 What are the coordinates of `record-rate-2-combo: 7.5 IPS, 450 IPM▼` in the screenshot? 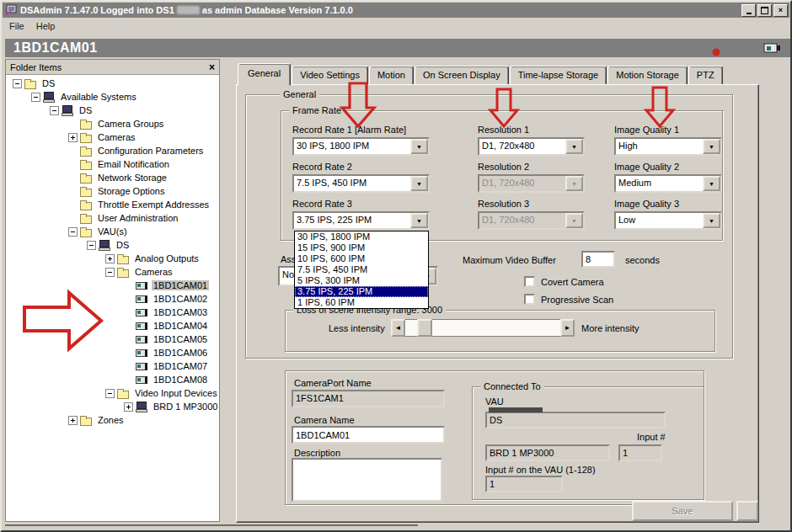 It's located at (361, 184).